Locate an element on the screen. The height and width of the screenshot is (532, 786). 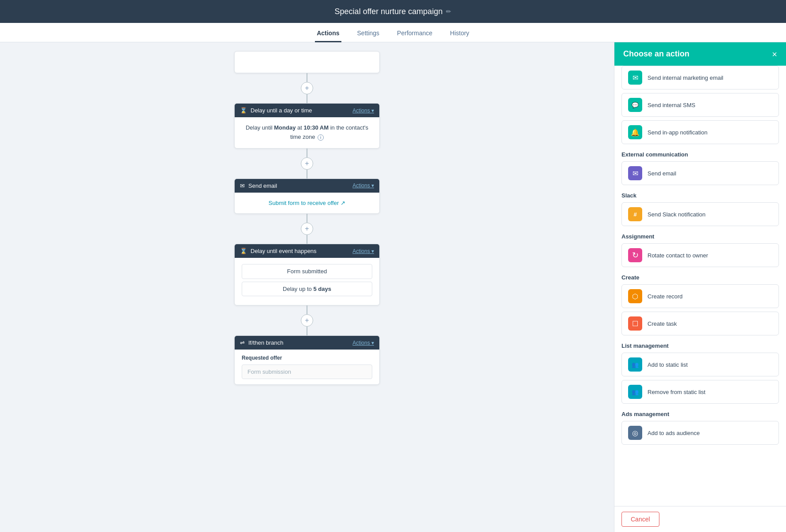
submit-form-link: Submit form to receive offer ↗ is located at coordinates (307, 203).